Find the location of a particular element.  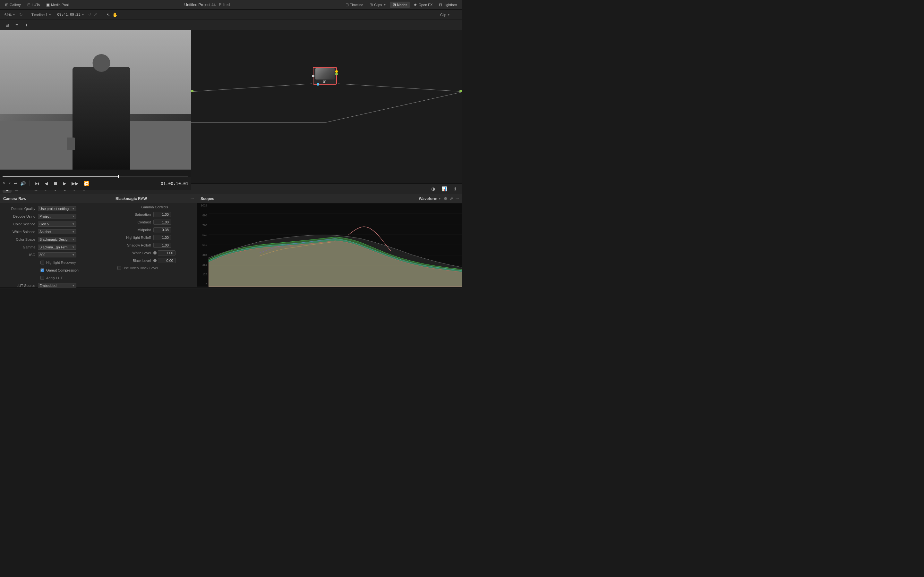

toolbar-right-more: ··· is located at coordinates (458, 15).